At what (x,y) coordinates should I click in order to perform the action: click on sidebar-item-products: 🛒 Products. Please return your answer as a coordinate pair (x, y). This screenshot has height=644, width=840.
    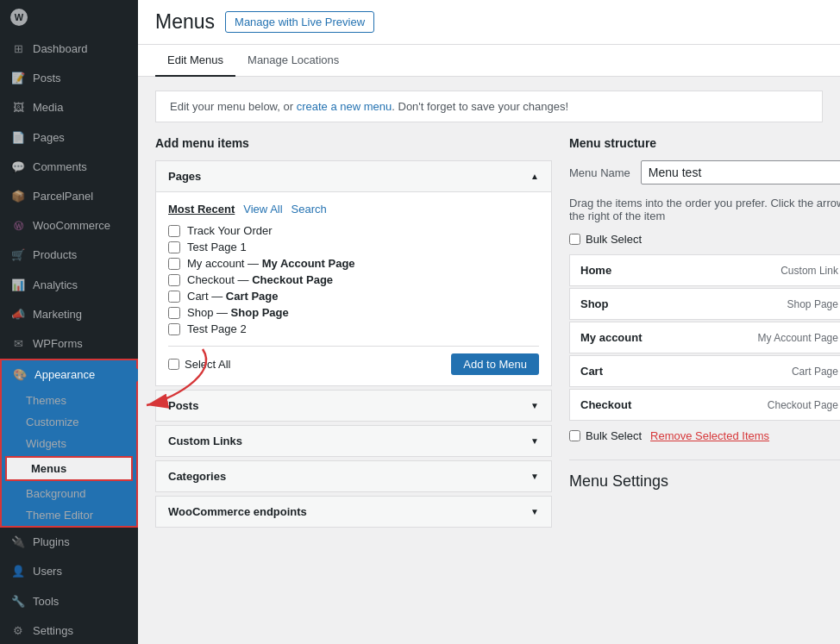
    Looking at the image, I should click on (69, 255).